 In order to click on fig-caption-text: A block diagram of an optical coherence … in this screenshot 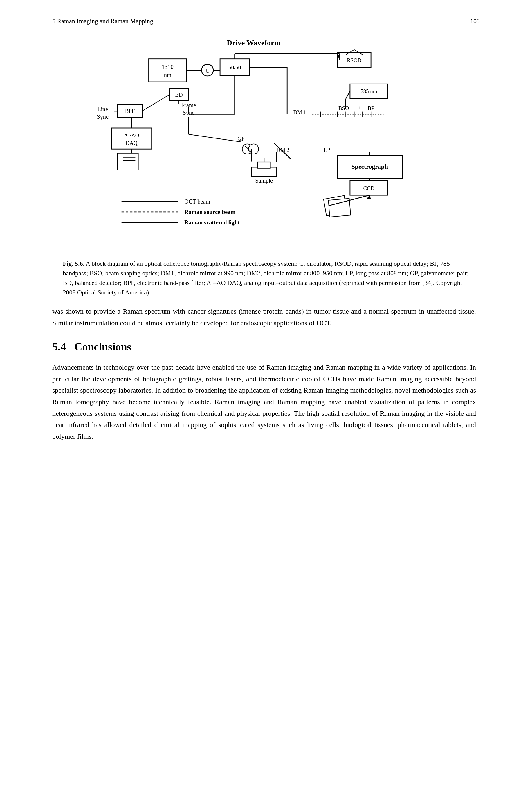, I will do `click(266, 278)`.